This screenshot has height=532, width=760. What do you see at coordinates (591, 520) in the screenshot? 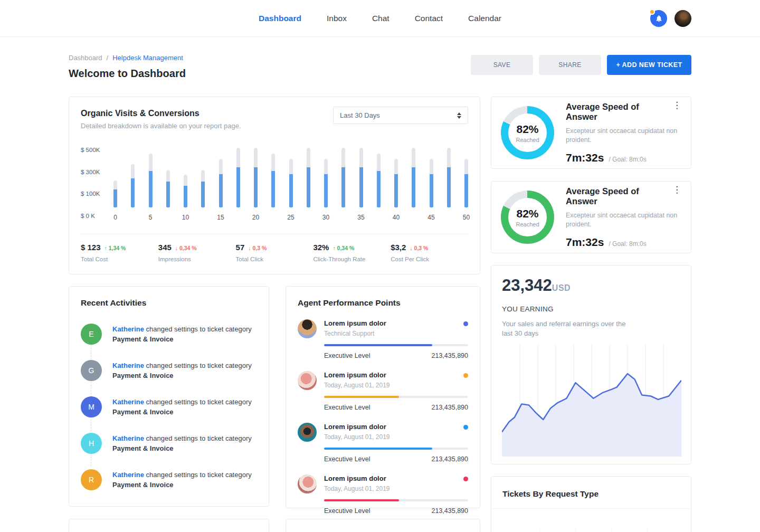
I see `tickets-chart-partial` at bounding box center [591, 520].